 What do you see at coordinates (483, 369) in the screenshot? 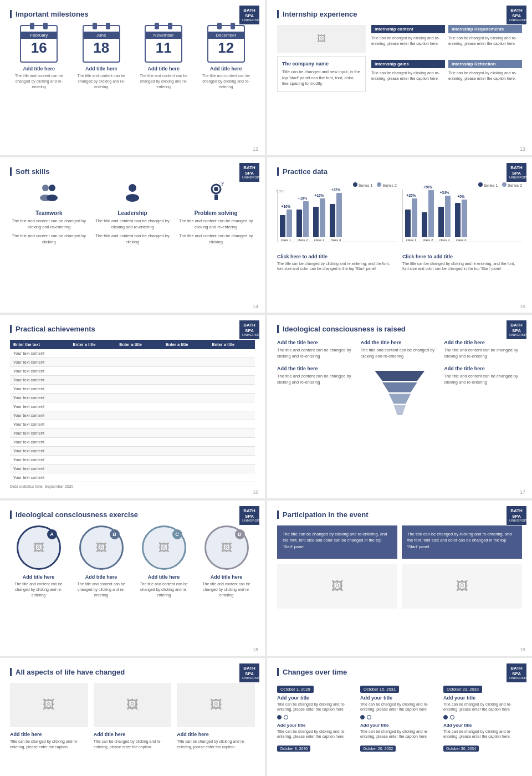
I see `ideo-title-5: Add the title here` at bounding box center [483, 369].